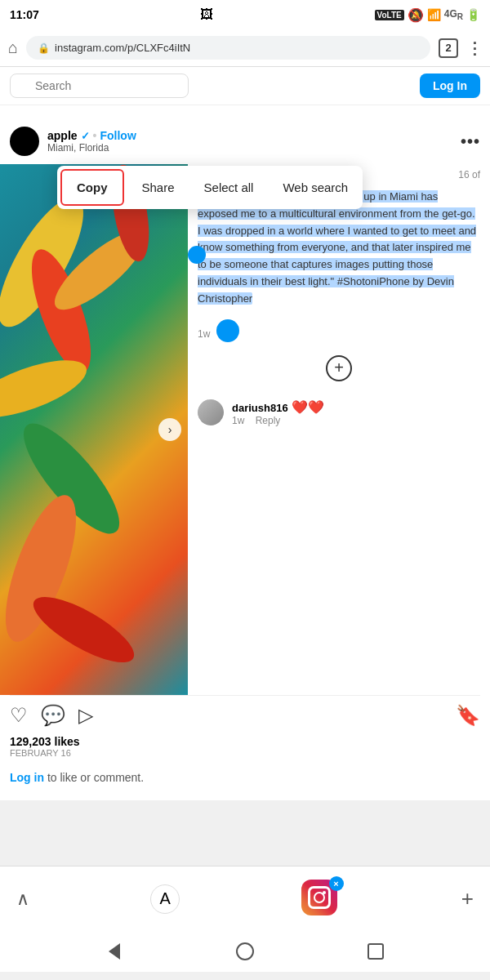  Describe the element at coordinates (122, 47) in the screenshot. I see `url-text: instagram.com/p/CLXFc4iItN` at that location.